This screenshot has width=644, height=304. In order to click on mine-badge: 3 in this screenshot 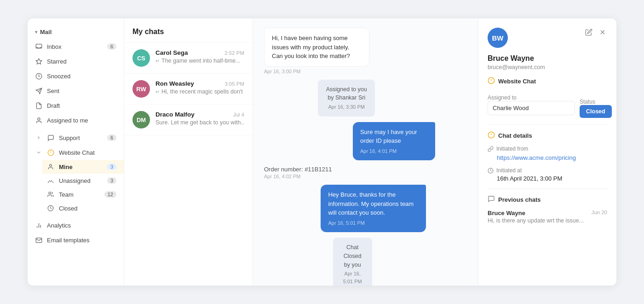, I will do `click(112, 167)`.